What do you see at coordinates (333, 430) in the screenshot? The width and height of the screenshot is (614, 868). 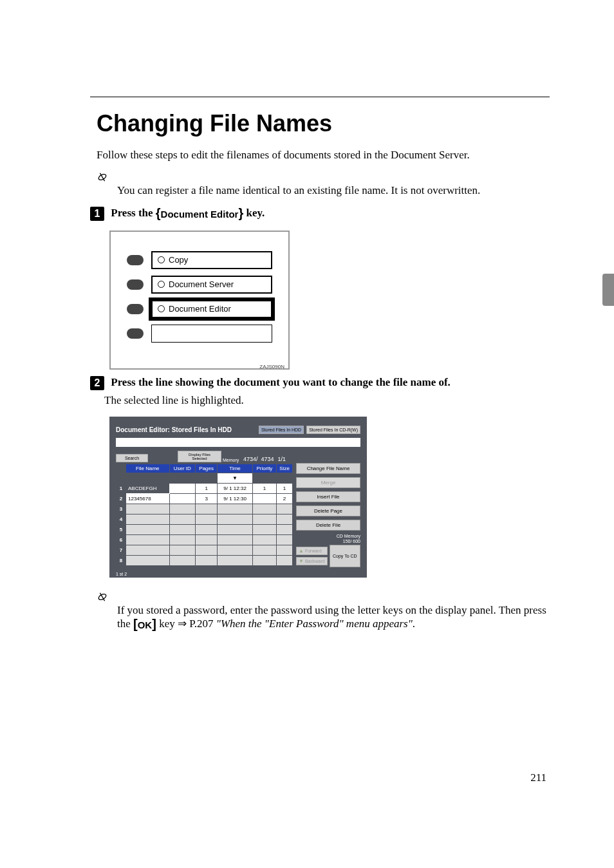 I see `tab-cdrw: Stored Files In CD-R(W)` at bounding box center [333, 430].